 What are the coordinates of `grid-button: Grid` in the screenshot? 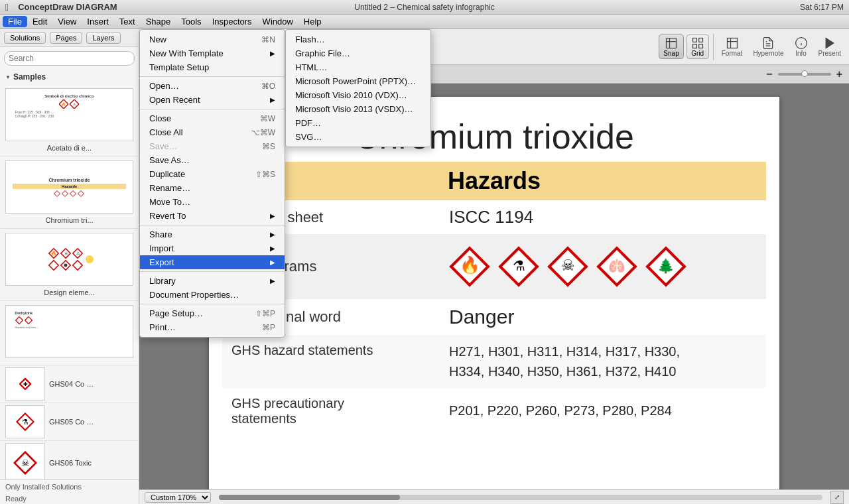 It's located at (698, 46).